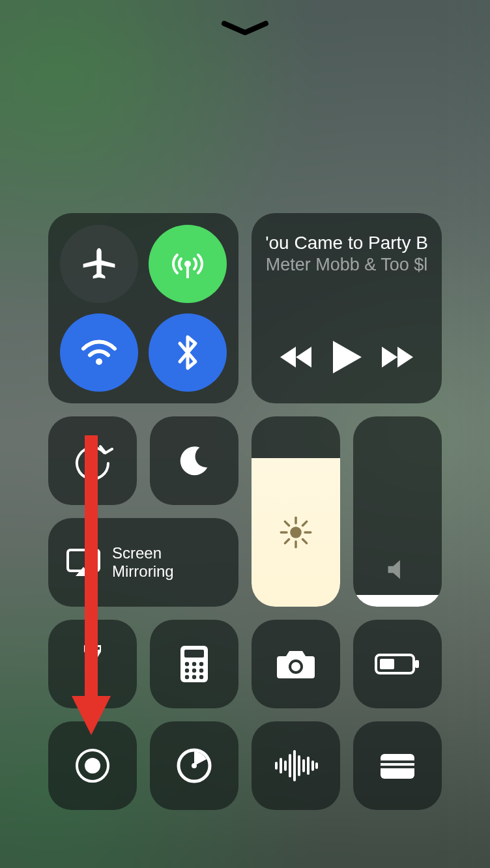  Describe the element at coordinates (99, 264) in the screenshot. I see `airplane-icon` at that location.